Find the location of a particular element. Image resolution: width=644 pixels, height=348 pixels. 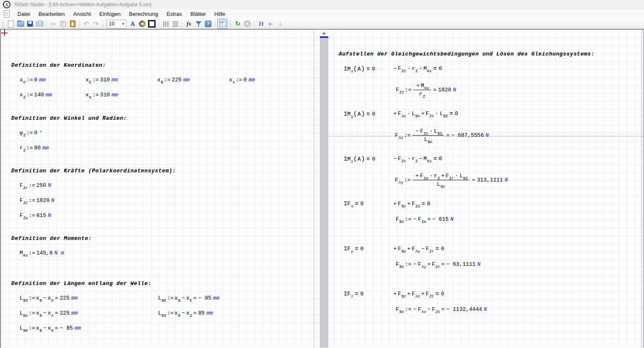

def-LBK: LBK:=xB−xK=− 85mm is located at coordinates (50, 328).